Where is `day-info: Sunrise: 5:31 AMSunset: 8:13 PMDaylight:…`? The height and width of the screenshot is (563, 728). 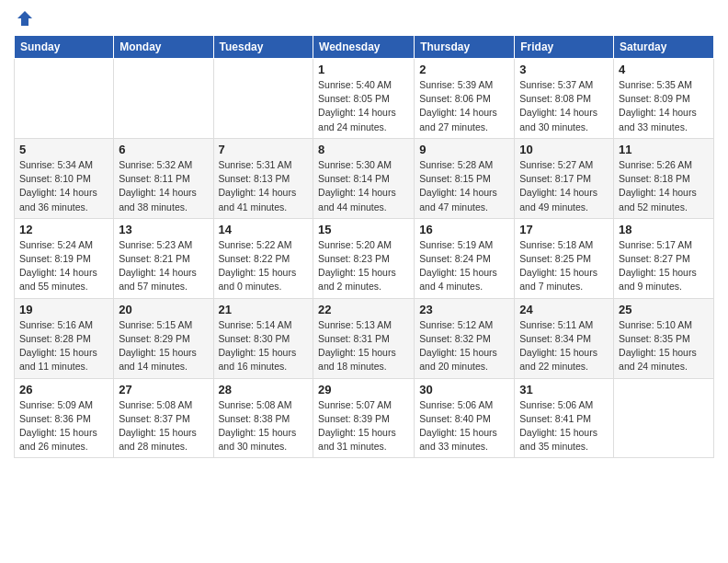 day-info: Sunrise: 5:31 AMSunset: 8:13 PMDaylight:… is located at coordinates (264, 186).